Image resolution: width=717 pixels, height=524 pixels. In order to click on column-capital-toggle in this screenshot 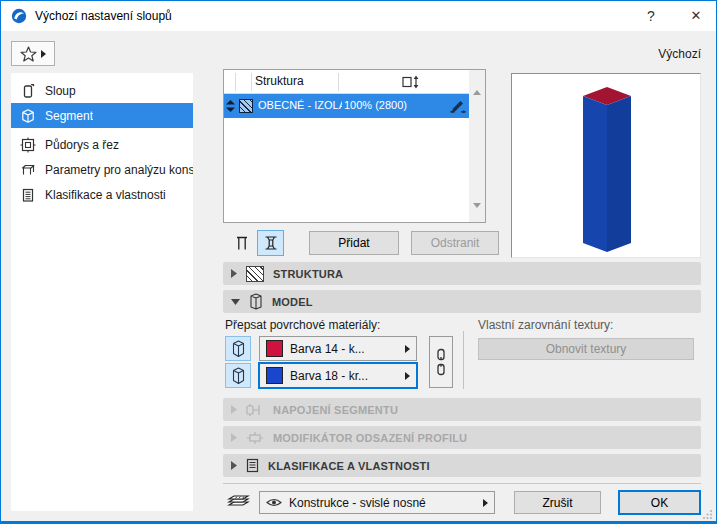, I will do `click(270, 243)`.